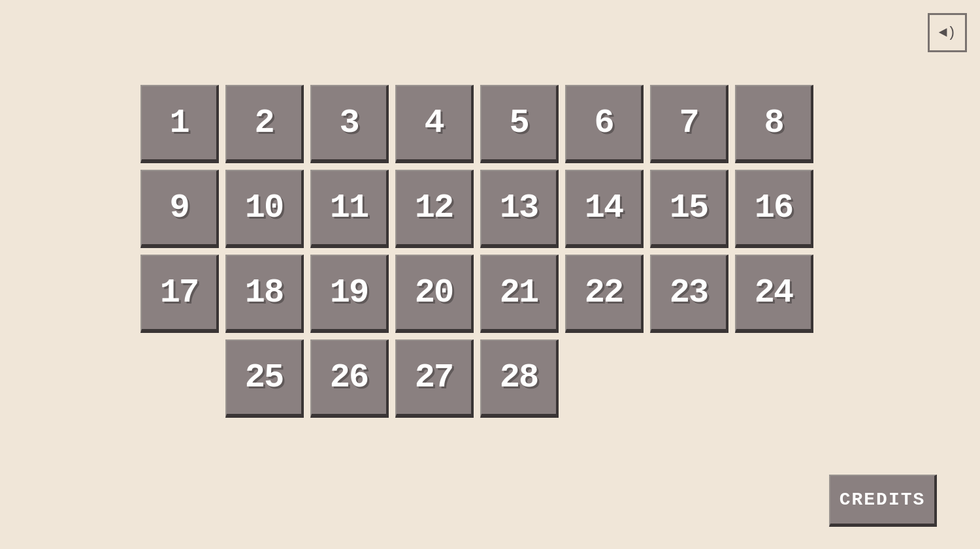 This screenshot has height=549, width=980. What do you see at coordinates (519, 294) in the screenshot?
I see `level-tile-21: 21` at bounding box center [519, 294].